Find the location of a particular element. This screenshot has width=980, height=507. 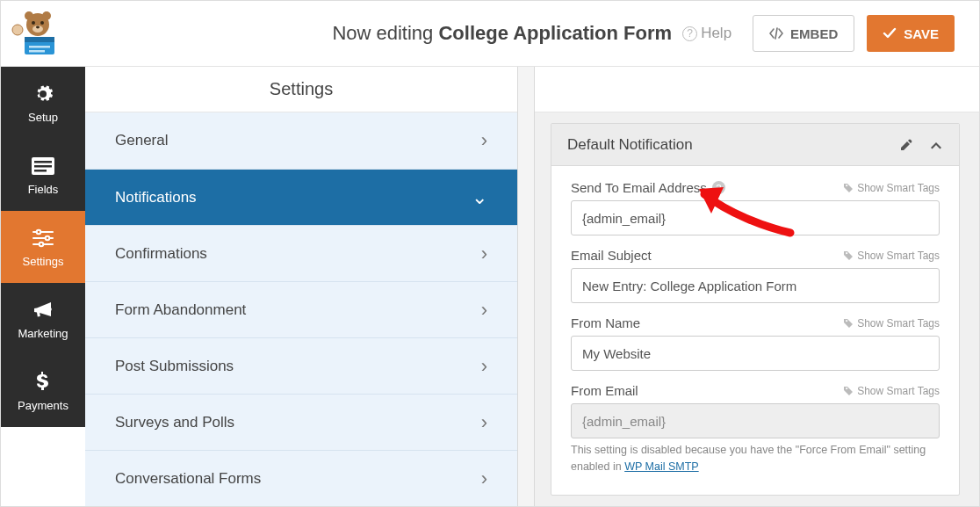

input-subject is located at coordinates (755, 286).